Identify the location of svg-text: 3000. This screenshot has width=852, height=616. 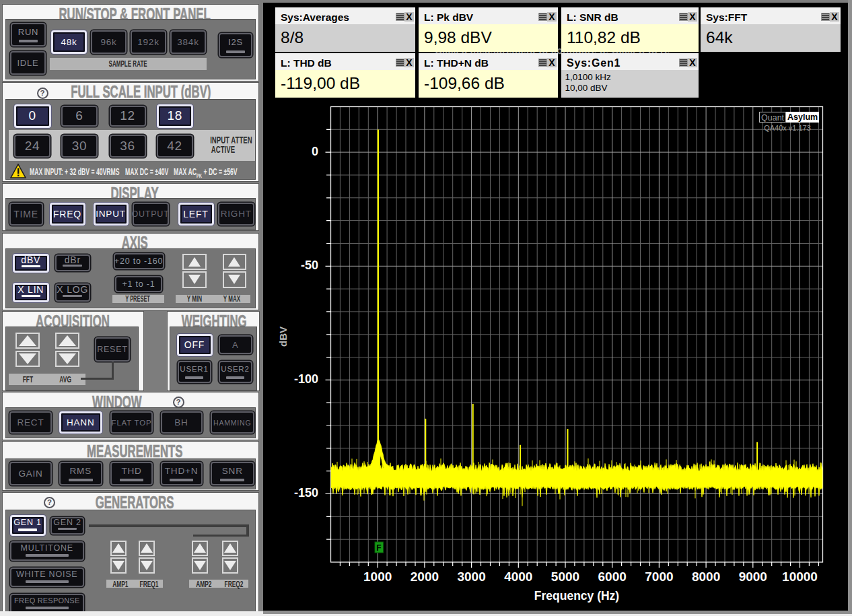
(471, 576).